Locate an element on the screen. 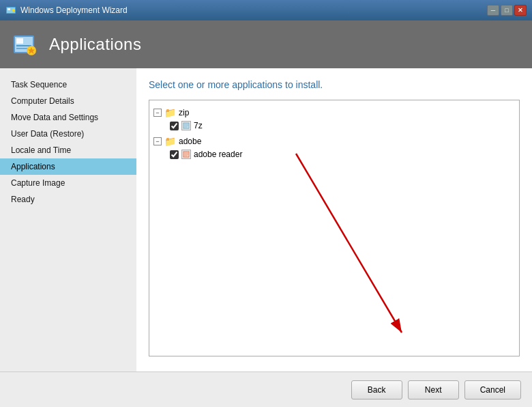 Image resolution: width=532 pixels, height=407 pixels. zip-expand-btn: − is located at coordinates (158, 113).